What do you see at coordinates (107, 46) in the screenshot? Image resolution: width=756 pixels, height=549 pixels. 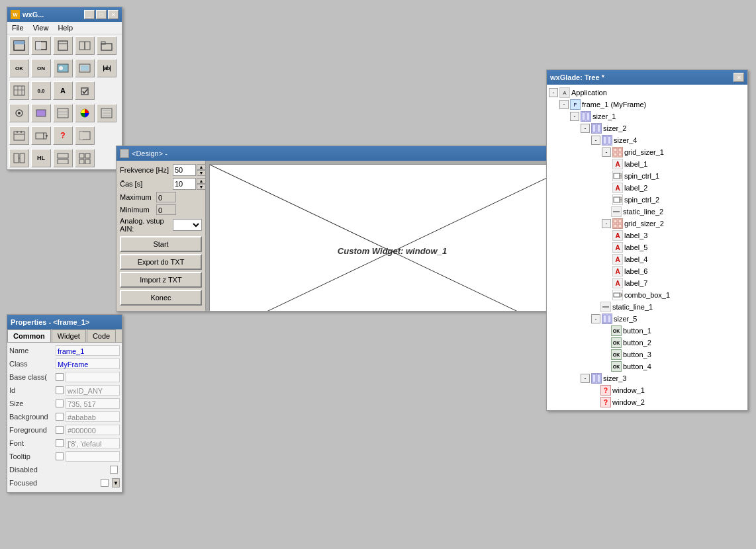 I see `tb-btn-notebook` at bounding box center [107, 46].